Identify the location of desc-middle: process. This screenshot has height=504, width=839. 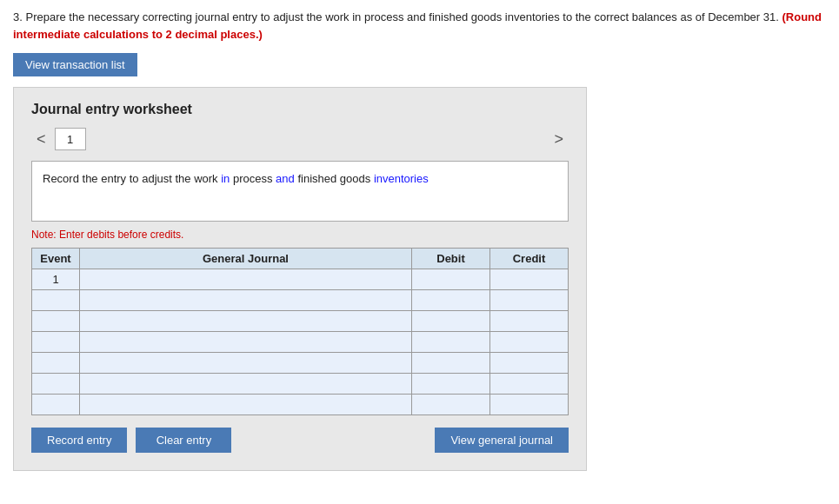
(252, 179).